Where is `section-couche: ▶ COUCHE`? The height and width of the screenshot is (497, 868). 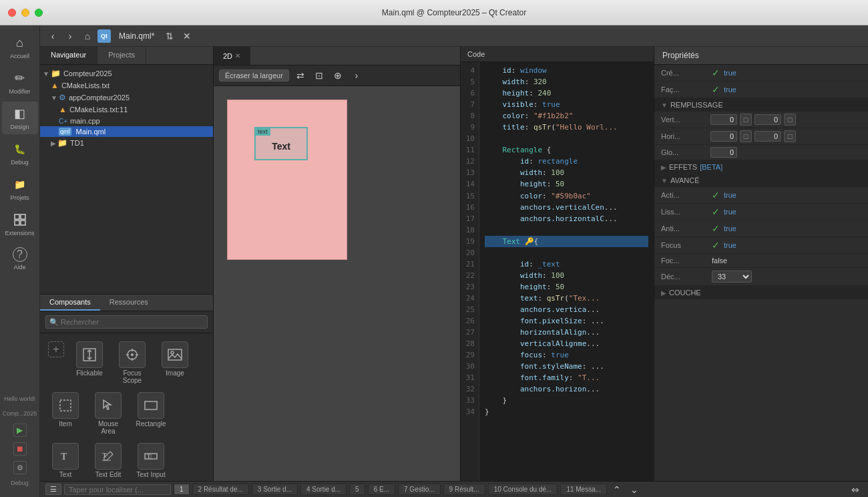
section-couche: ▶ COUCHE is located at coordinates (761, 293).